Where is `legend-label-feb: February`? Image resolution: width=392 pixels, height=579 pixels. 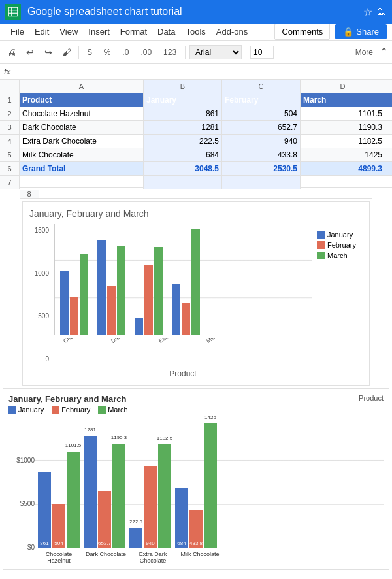
legend-label-feb: February is located at coordinates (342, 245).